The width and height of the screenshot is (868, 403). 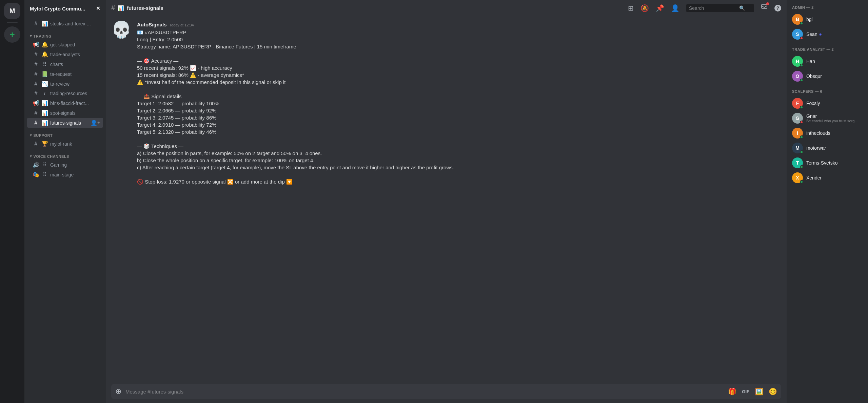 What do you see at coordinates (182, 25) in the screenshot?
I see `message-time: Today at 12:34` at bounding box center [182, 25].